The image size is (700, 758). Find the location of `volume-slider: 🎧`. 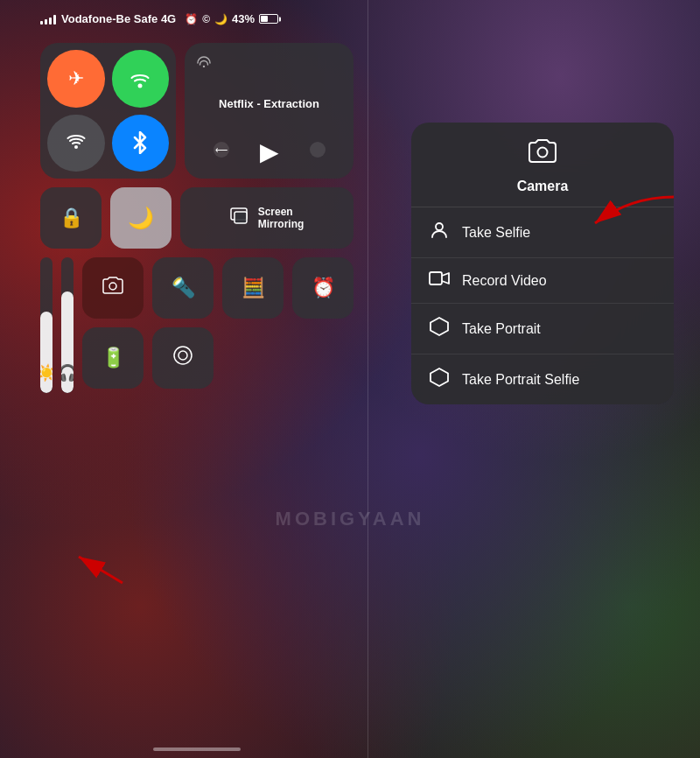

volume-slider: 🎧 is located at coordinates (67, 326).